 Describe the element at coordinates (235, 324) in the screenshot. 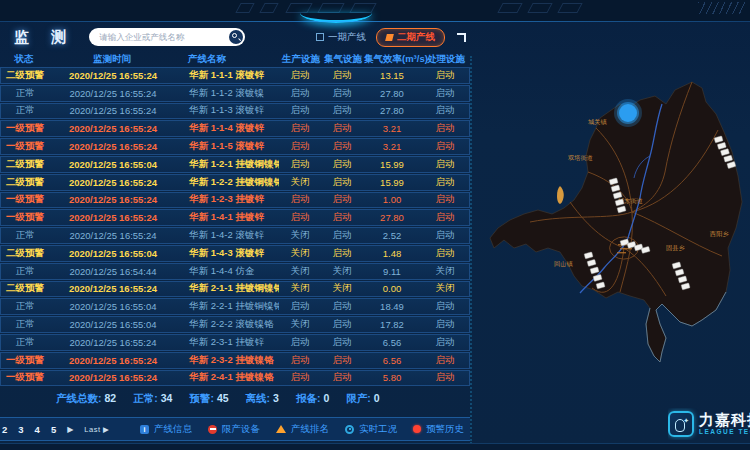

I see `table-row: 正常2020/12/25 16:55:04华新 2-2-2 滚镀镍铬关闭启动17…` at that location.